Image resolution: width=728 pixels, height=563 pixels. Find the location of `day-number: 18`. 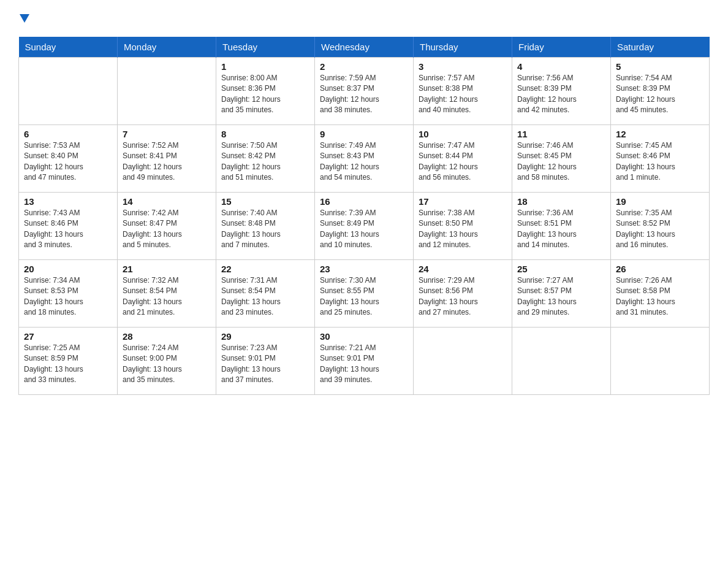

day-number: 18 is located at coordinates (561, 201).